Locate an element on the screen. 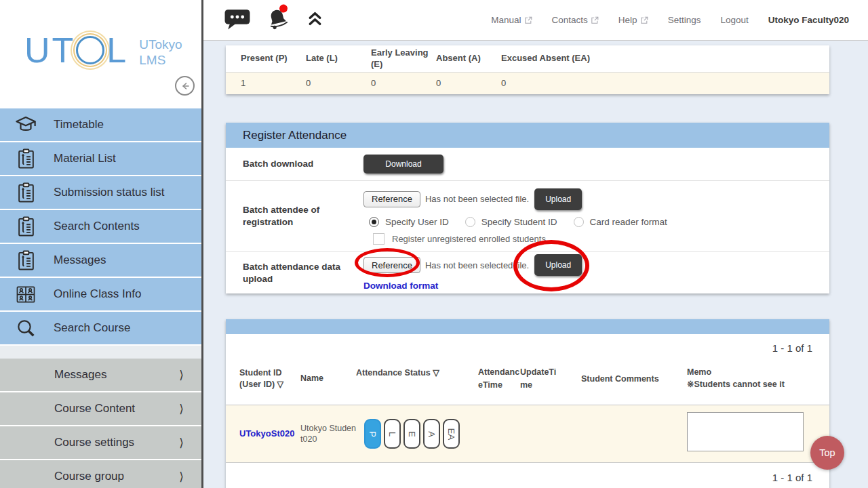  batch-download-row: Batch download Download is located at coordinates (528, 164).